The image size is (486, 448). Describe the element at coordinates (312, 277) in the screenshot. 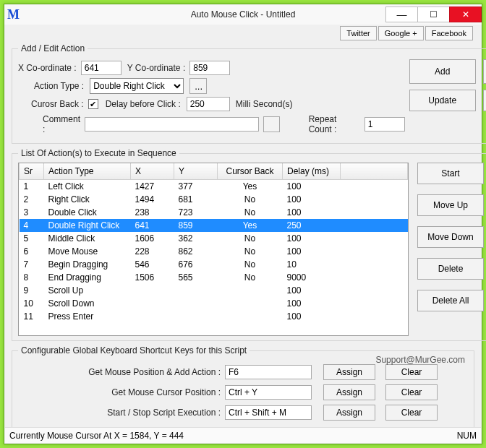

I see `cell-delay: 9000` at that location.